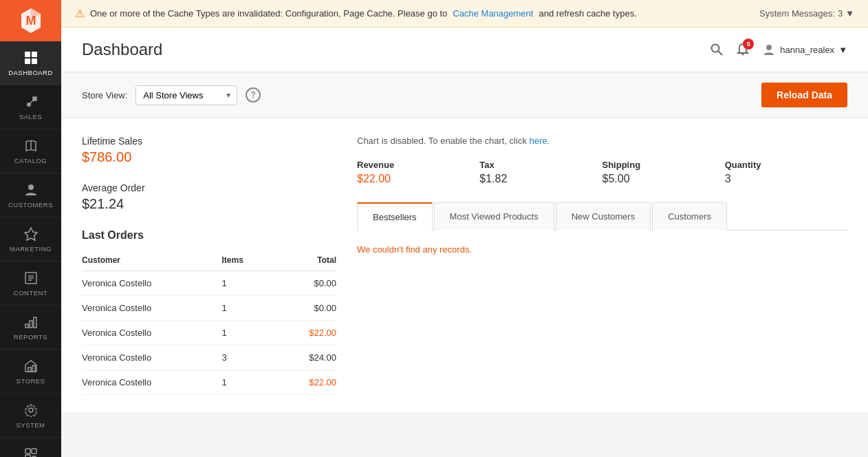  What do you see at coordinates (209, 358) in the screenshot?
I see `table-row: Veronica Costello3$24.00` at bounding box center [209, 358].